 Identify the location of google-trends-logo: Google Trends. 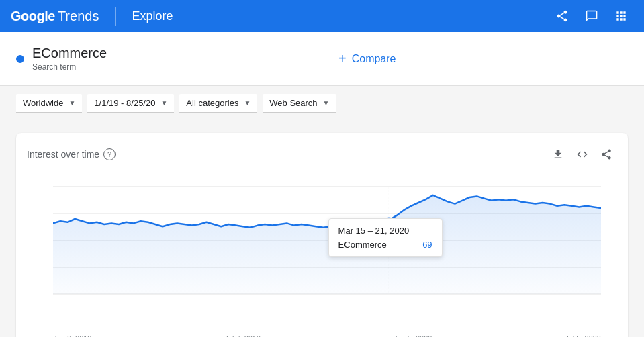
(55, 16).